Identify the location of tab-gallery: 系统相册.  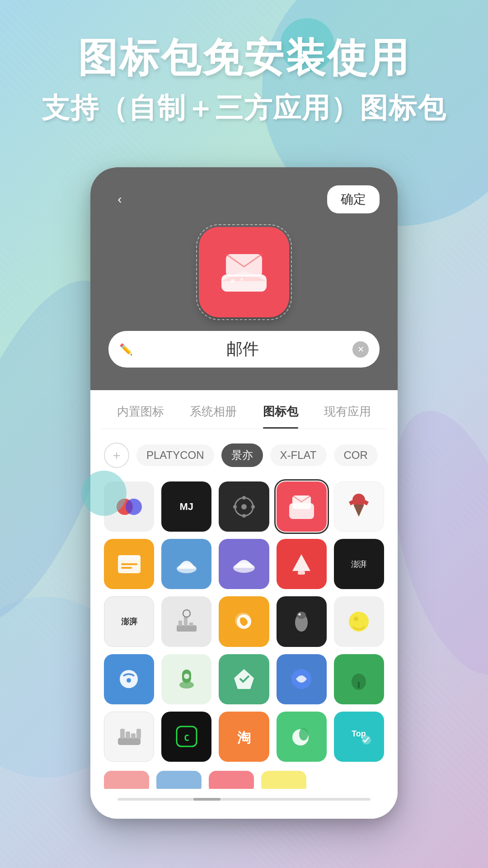
(213, 416).